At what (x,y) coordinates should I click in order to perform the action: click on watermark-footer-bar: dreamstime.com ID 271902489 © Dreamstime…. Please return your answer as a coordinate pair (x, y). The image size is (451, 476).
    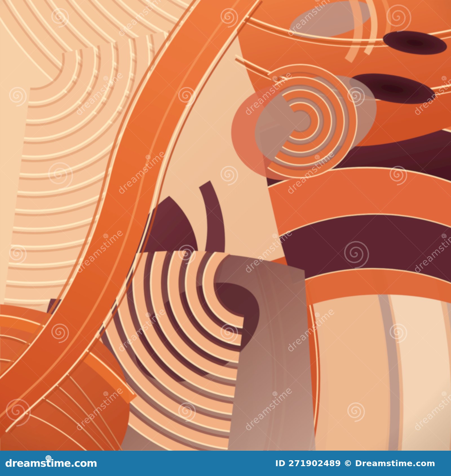
    Looking at the image, I should click on (226, 463).